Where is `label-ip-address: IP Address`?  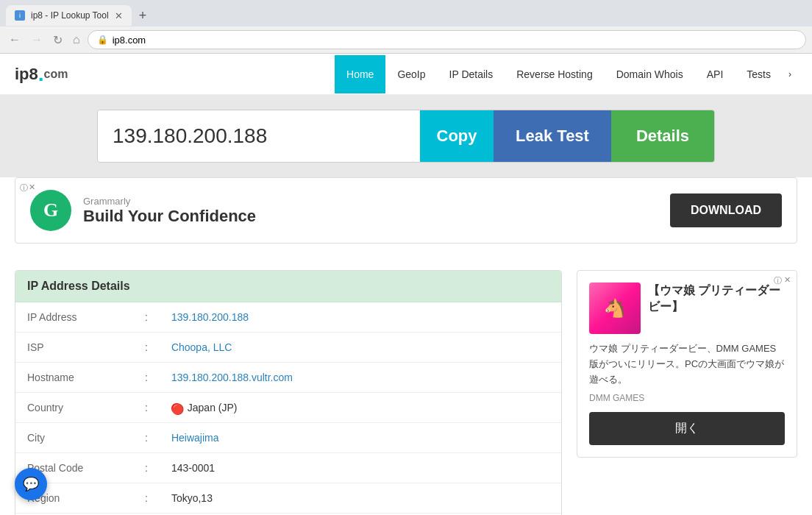
label-ip-address: IP Address is located at coordinates (74, 318).